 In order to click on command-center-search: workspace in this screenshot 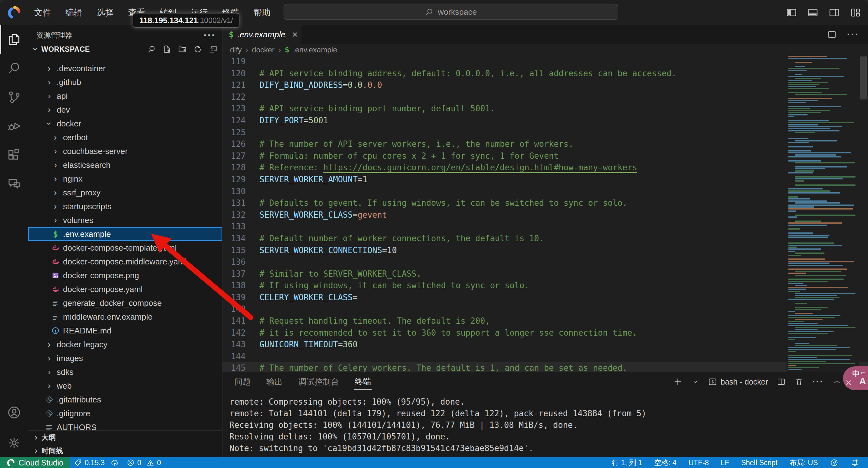, I will do `click(451, 12)`.